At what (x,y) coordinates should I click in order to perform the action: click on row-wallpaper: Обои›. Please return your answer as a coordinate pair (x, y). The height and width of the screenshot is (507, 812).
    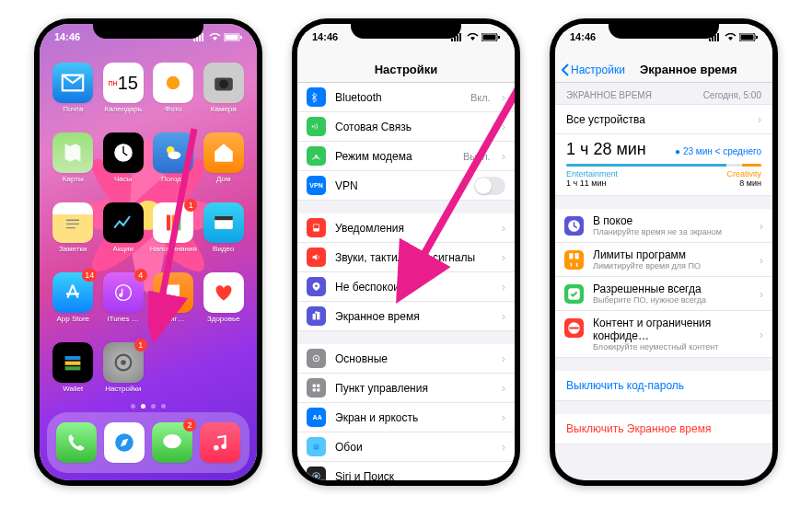
    Looking at the image, I should click on (406, 447).